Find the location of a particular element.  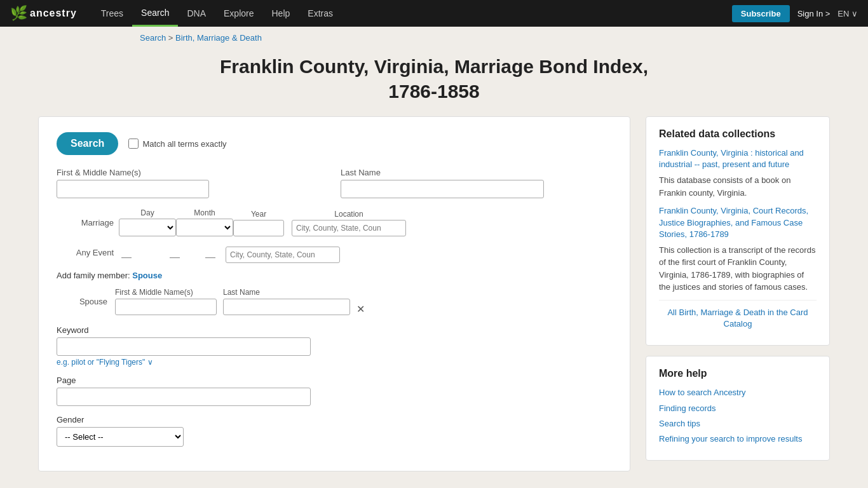

any-event-cols: — — — is located at coordinates (365, 252).